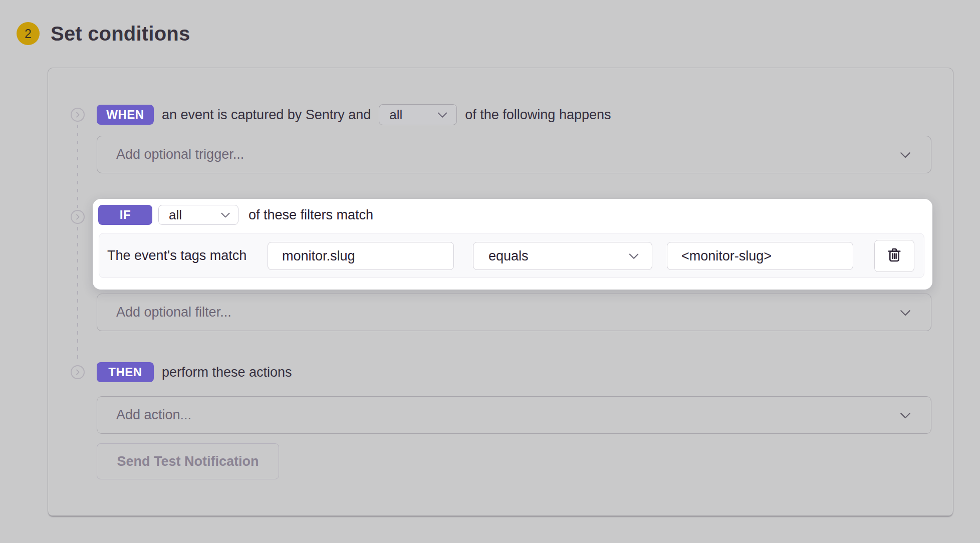 The image size is (980, 543). I want to click on when-match-select-value: all, so click(396, 115).